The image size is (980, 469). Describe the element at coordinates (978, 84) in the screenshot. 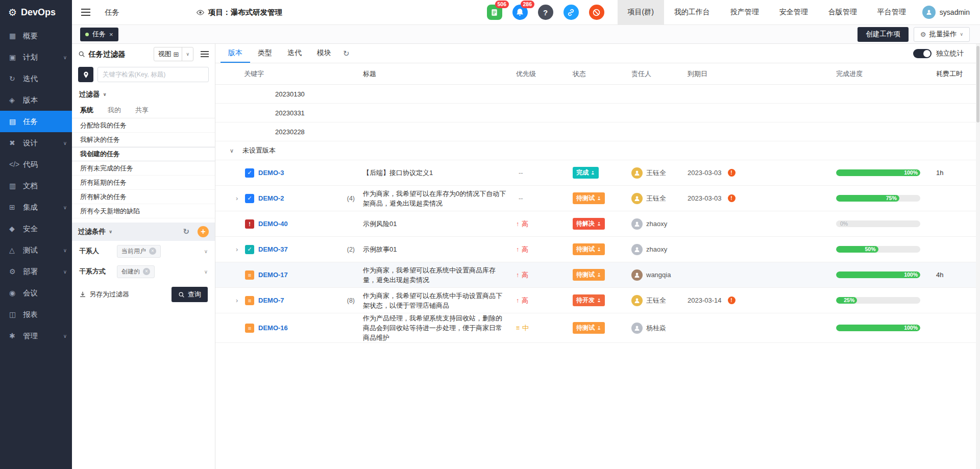

I see `scrollbar-thumb` at that location.